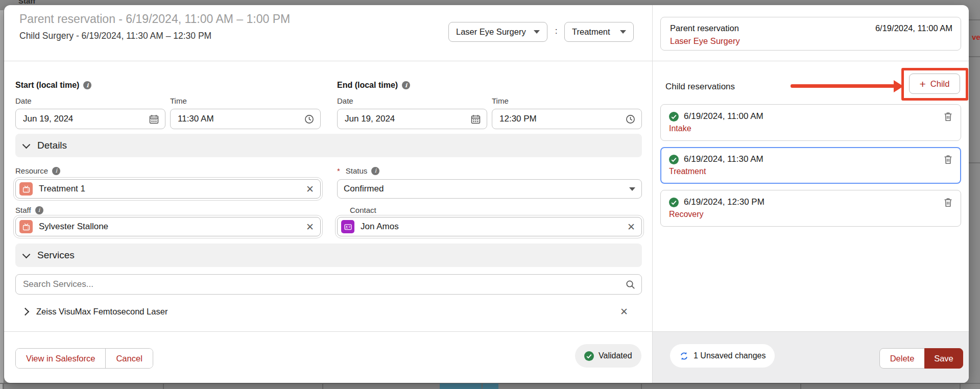 Image resolution: width=980 pixels, height=389 pixels. What do you see at coordinates (358, 171) in the screenshot?
I see `status-label: * Status i` at bounding box center [358, 171].